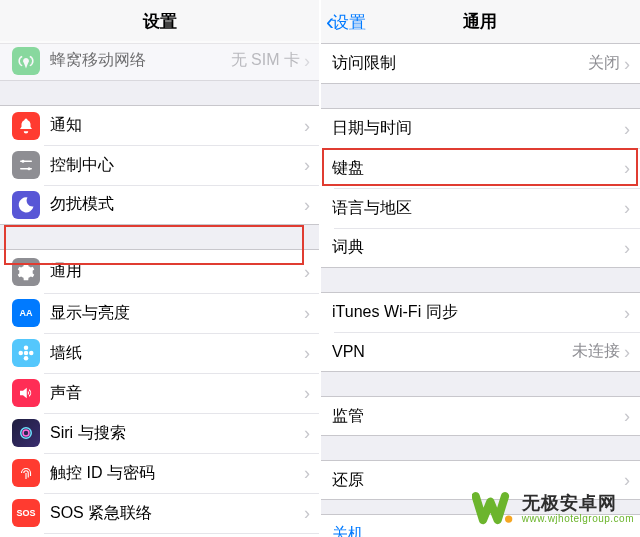  What do you see at coordinates (26, 393) in the screenshot?
I see `speaker-icon` at bounding box center [26, 393].